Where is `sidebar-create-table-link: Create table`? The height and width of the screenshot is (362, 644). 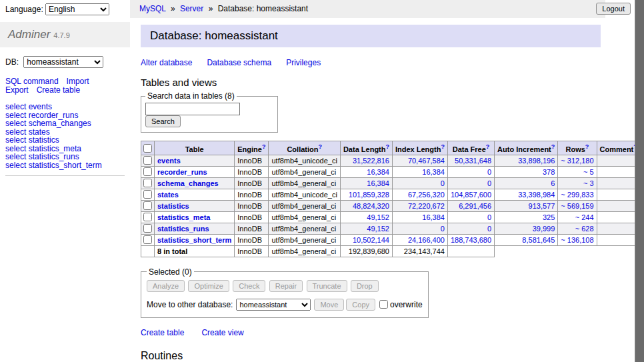 sidebar-create-table-link: Create table is located at coordinates (59, 90).